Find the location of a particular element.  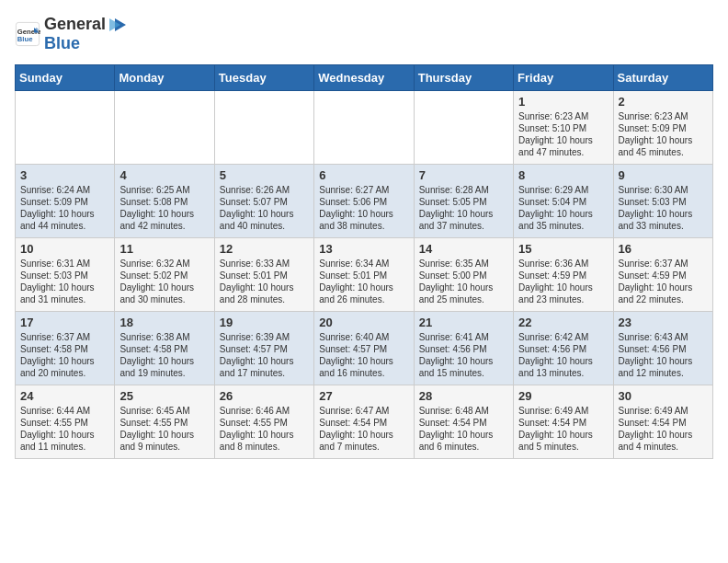

weekday-header-wednesday: Wednesday is located at coordinates (364, 77).